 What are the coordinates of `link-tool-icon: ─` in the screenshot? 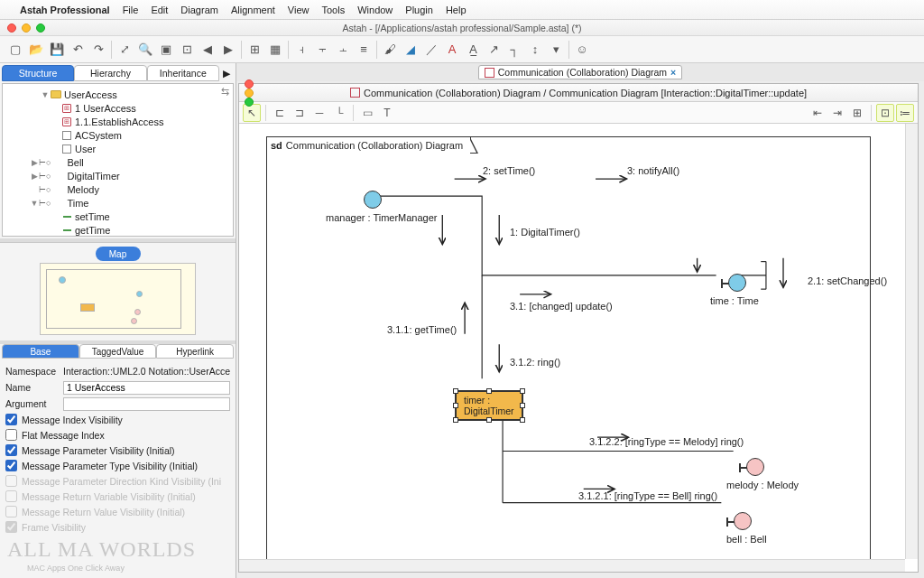 It's located at (319, 113).